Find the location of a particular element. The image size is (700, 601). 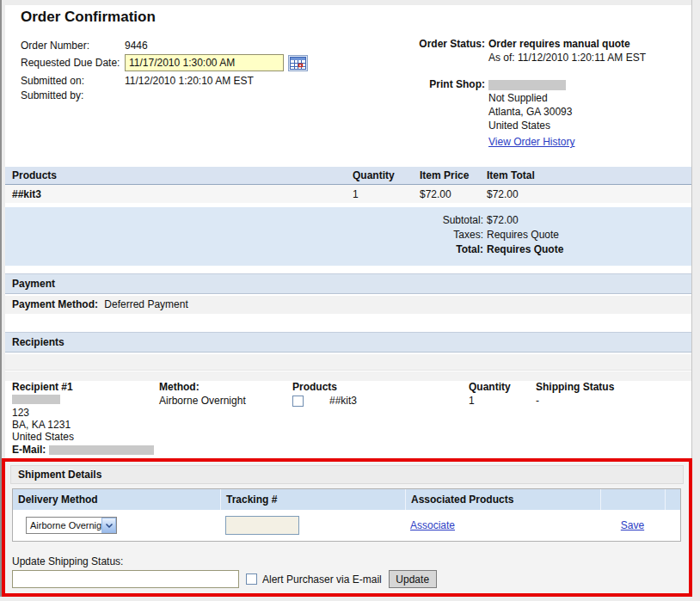

order-summary: Subtotal: $72.00 Taxes: Requires Quote T… is located at coordinates (348, 236).